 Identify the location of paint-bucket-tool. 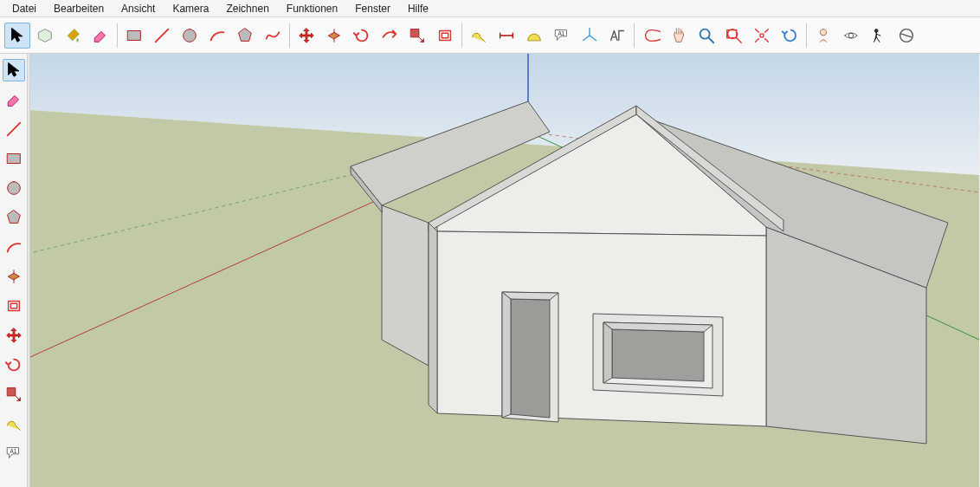
(73, 36).